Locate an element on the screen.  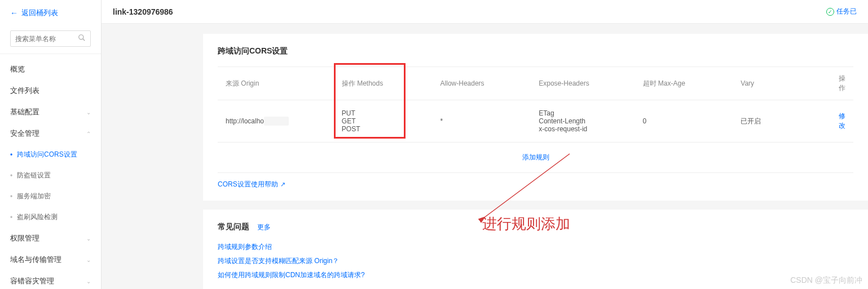
cell-methods: PUT GET POST is located at coordinates (384, 122).